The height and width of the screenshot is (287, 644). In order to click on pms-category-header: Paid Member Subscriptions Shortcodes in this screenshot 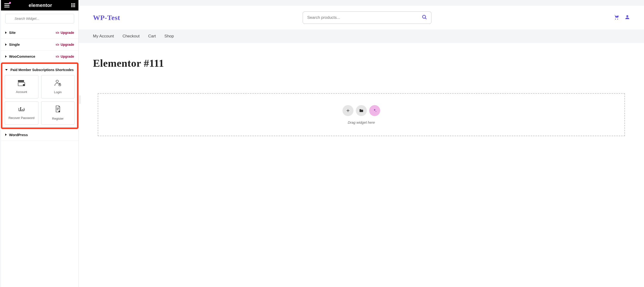, I will do `click(40, 70)`.